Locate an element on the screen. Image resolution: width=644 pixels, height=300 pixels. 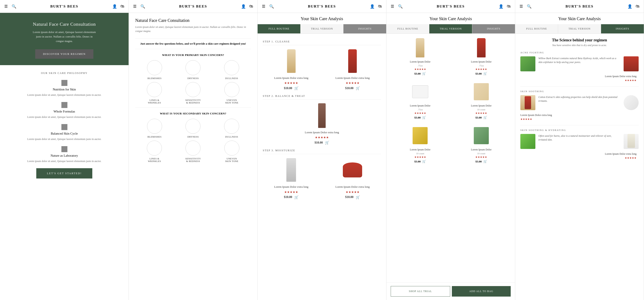
product-1-1-price: $10.00 is located at coordinates (288, 88).